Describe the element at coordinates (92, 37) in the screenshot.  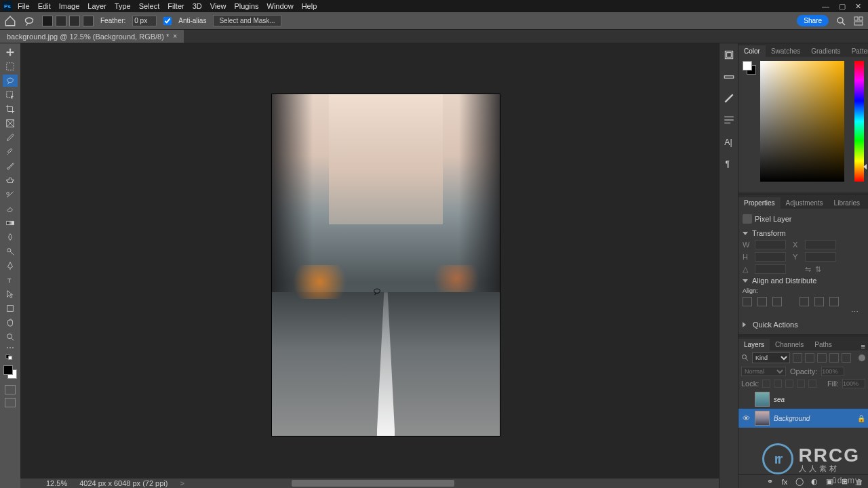
I see `document-tab: background.jpg @ 12.5% (Background, RGB/…` at that location.